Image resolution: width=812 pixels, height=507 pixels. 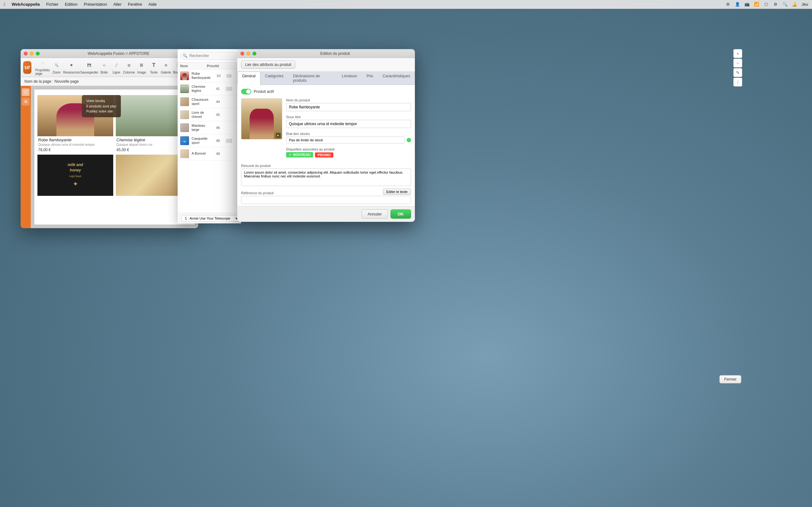 I want to click on toolbar-ligne-btn: ╱ Ligne, so click(x=116, y=68).